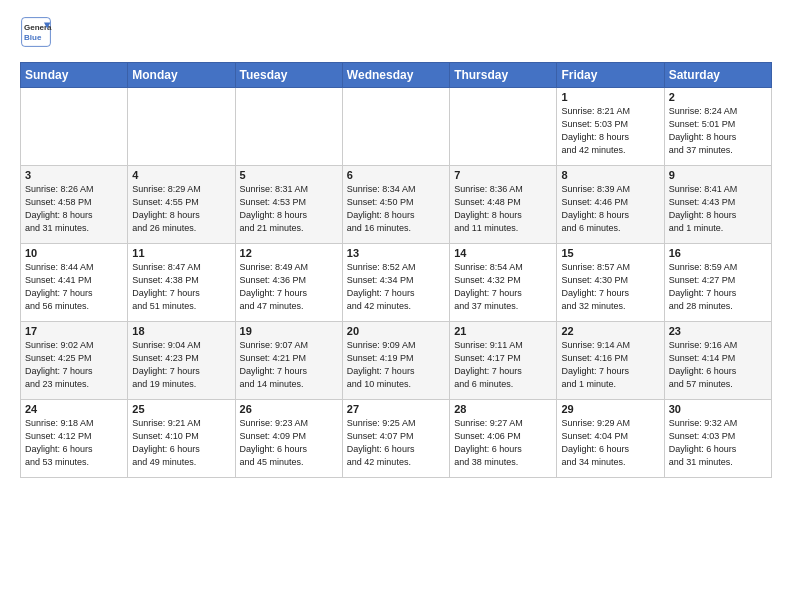 Image resolution: width=792 pixels, height=612 pixels. Describe the element at coordinates (718, 283) in the screenshot. I see `calendar-cell: 16Sunrise: 8:59 AM Sunset: 4:27 PM Dayli…` at that location.